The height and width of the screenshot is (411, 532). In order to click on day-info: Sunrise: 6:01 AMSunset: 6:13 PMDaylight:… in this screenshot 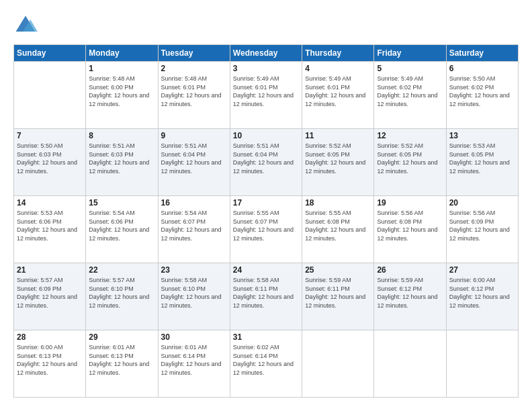, I will do `click(119, 360)`.